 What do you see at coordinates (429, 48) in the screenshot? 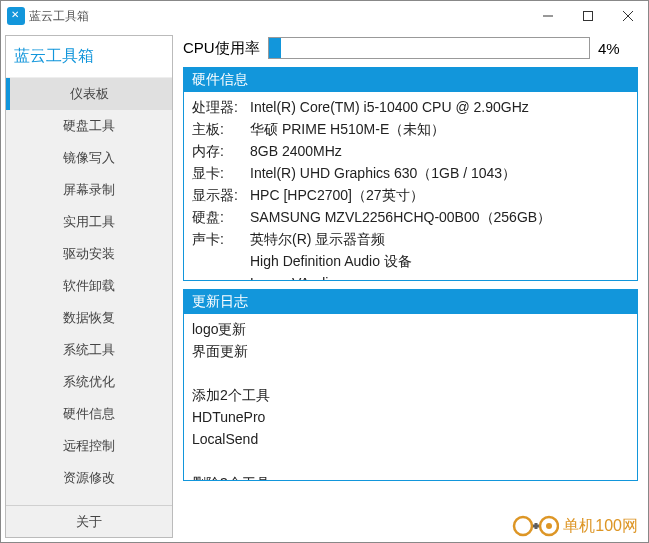
I see `cpu-progress-bar` at bounding box center [429, 48].